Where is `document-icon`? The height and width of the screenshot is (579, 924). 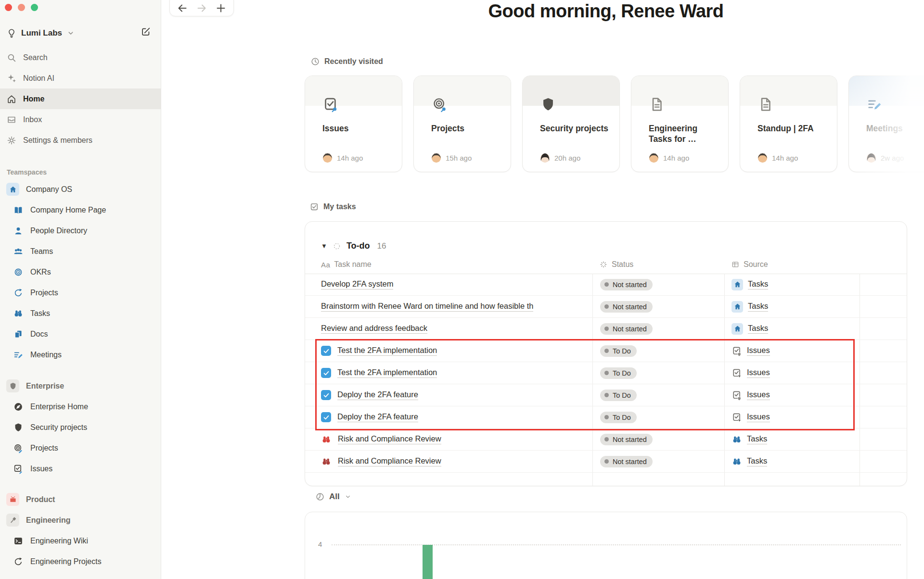
document-icon is located at coordinates (657, 104).